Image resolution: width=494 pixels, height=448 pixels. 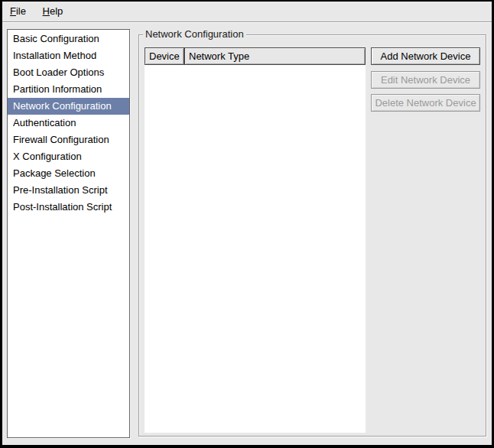 What do you see at coordinates (69, 190) in the screenshot?
I see `sidebar-item-pre-installation-script: Pre-Installation Script` at bounding box center [69, 190].